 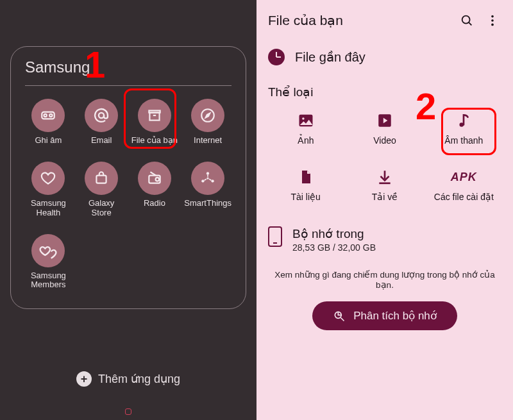 I want to click on plus-icon: +, so click(x=84, y=379).